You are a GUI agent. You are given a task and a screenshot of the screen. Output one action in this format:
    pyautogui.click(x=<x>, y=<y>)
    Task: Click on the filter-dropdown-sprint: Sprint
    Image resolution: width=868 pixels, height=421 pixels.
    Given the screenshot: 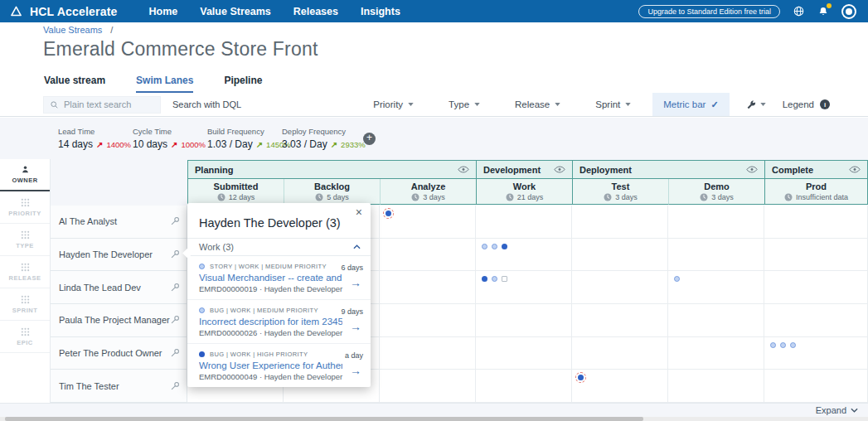 What is the action you would take?
    pyautogui.click(x=613, y=104)
    